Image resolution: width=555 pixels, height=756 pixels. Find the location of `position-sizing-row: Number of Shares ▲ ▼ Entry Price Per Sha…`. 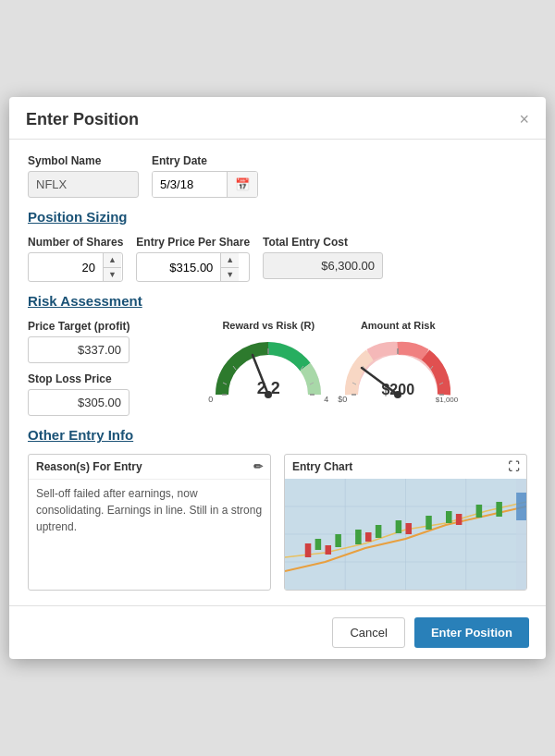

position-sizing-row: Number of Shares ▲ ▼ Entry Price Per Sha… is located at coordinates (278, 259).